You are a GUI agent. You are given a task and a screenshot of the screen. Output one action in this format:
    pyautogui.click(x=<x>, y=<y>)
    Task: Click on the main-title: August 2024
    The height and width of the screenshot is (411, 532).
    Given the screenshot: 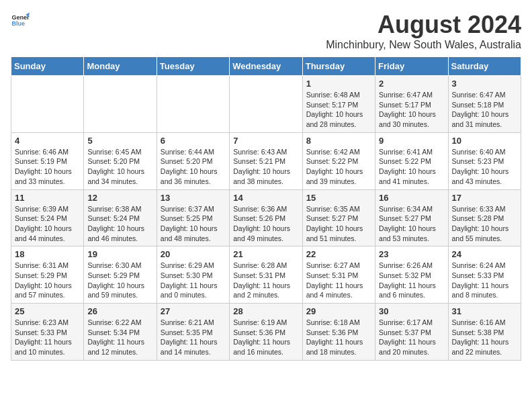 What is the action you would take?
    pyautogui.click(x=423, y=25)
    